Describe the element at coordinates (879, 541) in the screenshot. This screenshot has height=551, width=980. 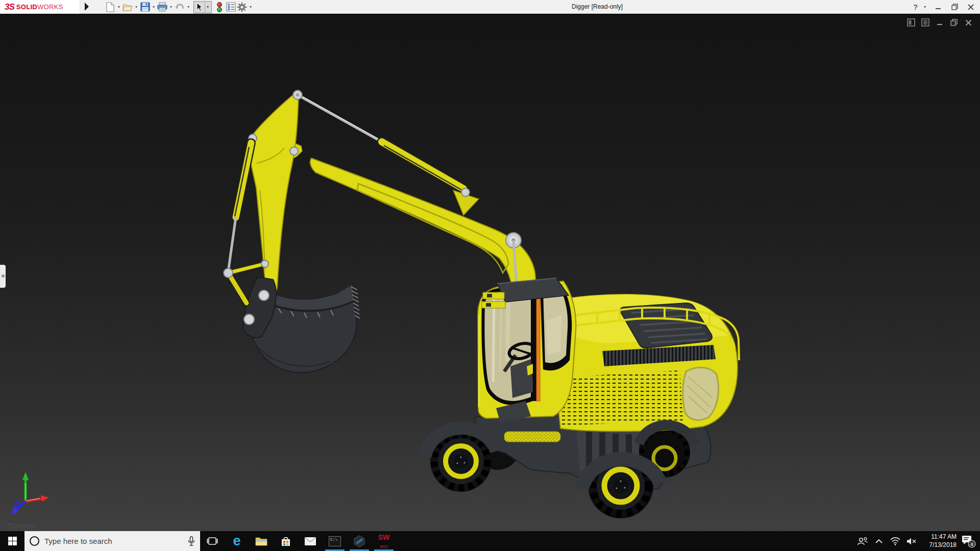
I see `tray-overflow-chevron-icon` at that location.